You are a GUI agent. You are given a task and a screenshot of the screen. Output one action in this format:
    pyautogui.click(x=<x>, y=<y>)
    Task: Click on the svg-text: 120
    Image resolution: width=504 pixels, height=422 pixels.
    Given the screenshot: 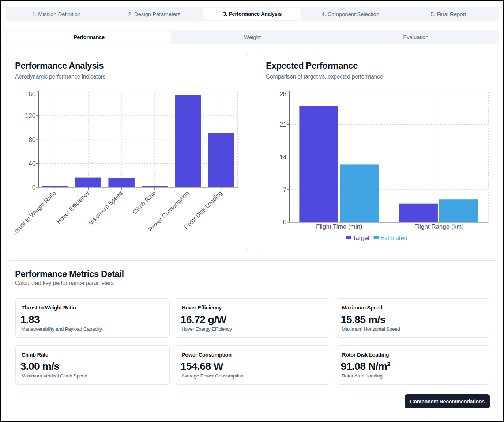 What is the action you would take?
    pyautogui.click(x=30, y=116)
    